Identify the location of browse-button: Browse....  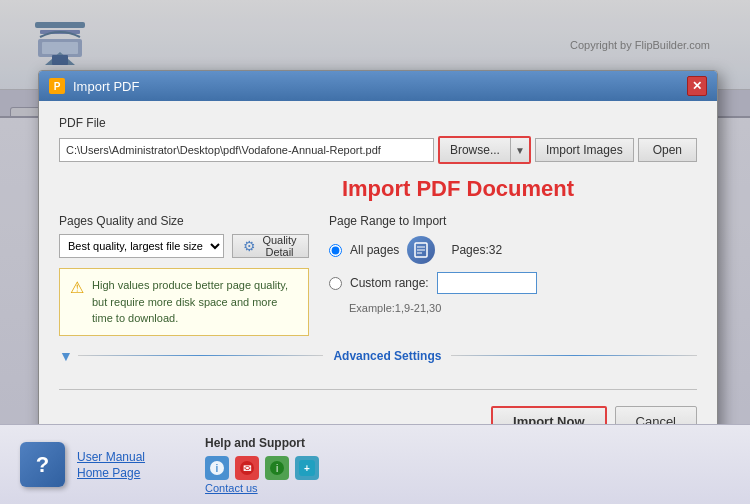
(476, 150).